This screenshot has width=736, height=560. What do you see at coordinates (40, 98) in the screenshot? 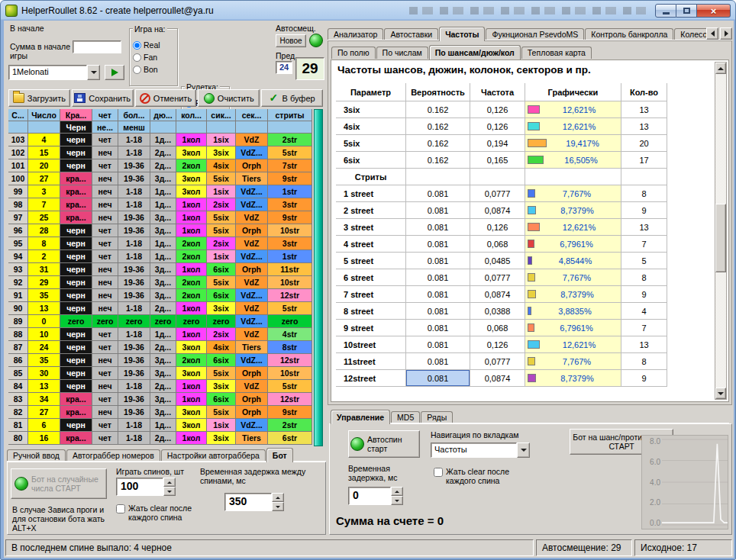
I see `folder-toolbar-button: Загрузить` at bounding box center [40, 98].